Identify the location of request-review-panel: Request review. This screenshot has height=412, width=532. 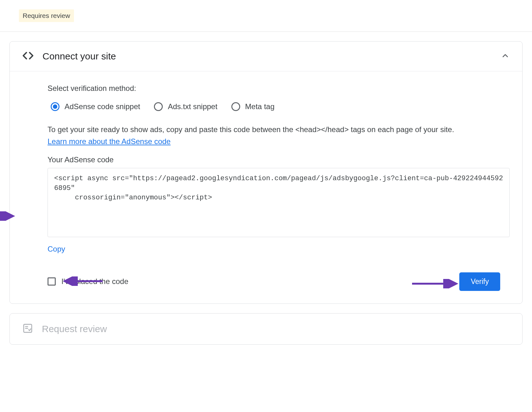
(266, 329).